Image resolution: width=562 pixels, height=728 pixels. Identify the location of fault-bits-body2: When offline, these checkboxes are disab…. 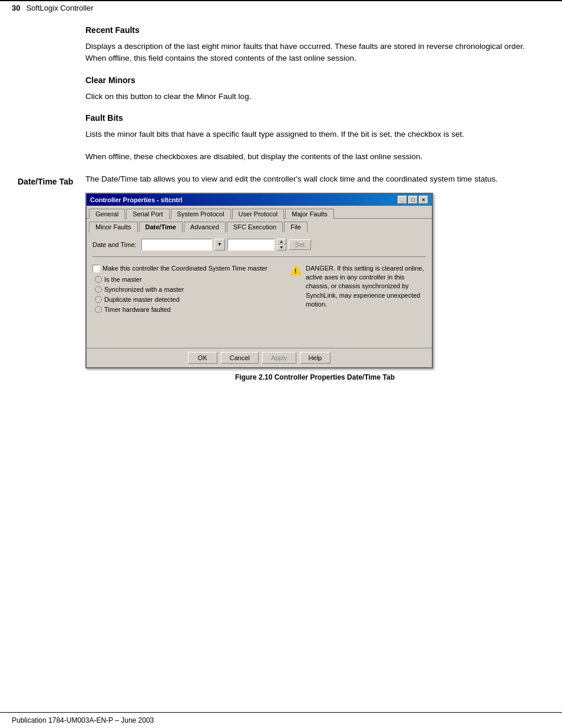
(315, 157).